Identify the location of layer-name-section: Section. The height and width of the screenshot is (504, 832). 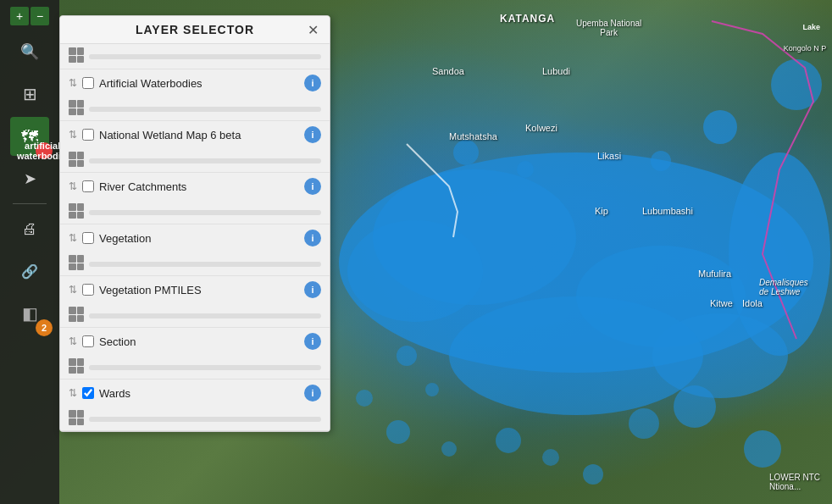
(199, 342).